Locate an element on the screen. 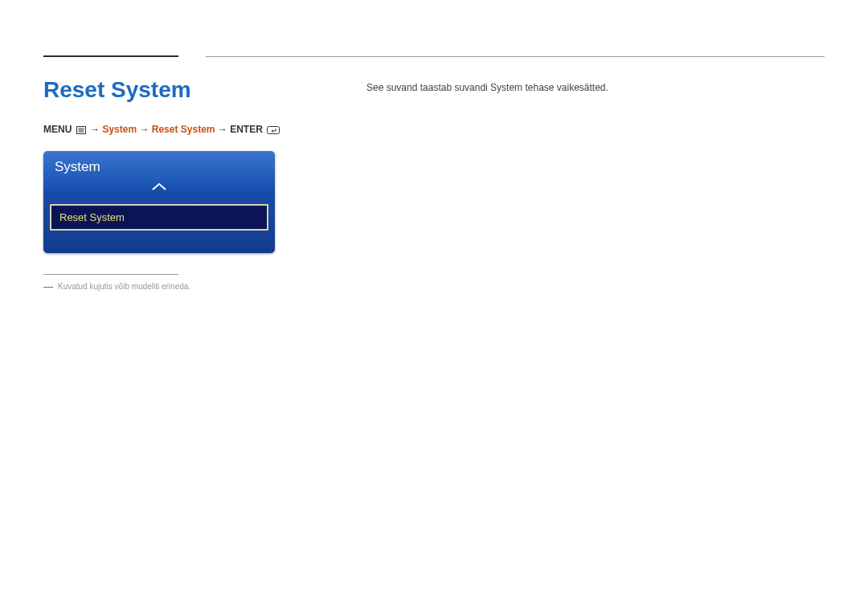 The height and width of the screenshot is (613, 868). section-top-rule is located at coordinates (515, 56).